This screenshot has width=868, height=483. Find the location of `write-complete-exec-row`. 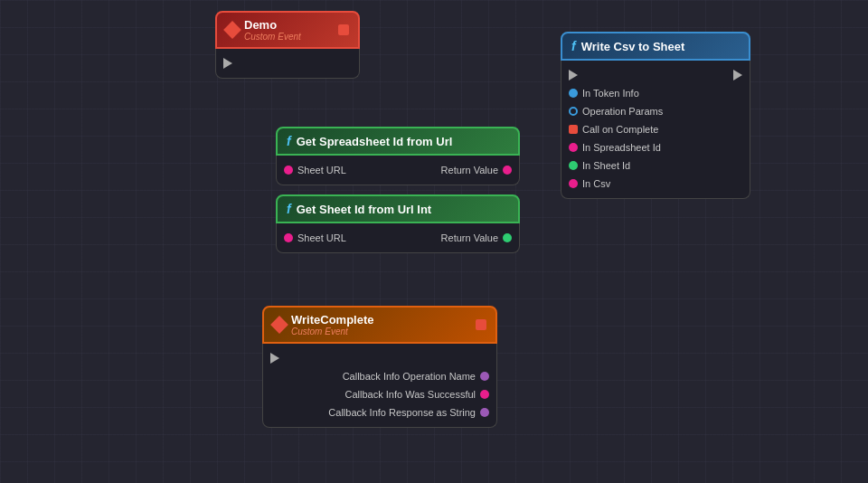

write-complete-exec-row is located at coordinates (380, 358).